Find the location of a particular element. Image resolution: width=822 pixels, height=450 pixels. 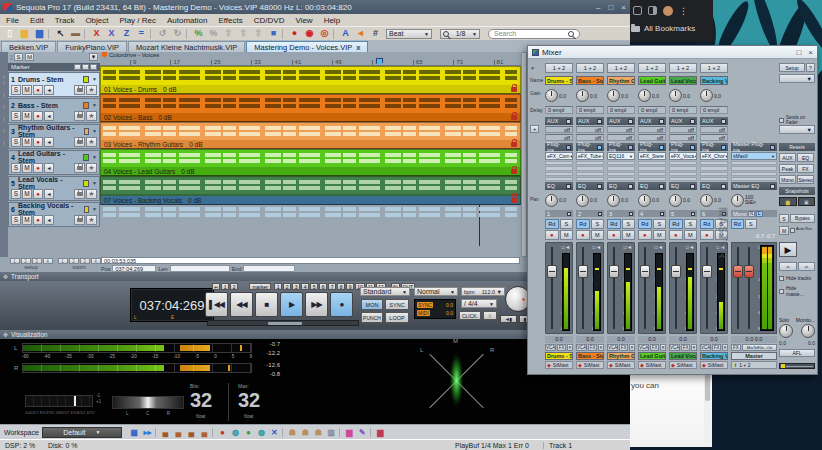

track-header: 2 Bass - Stem ▼ S M ● ◄ ★ is located at coordinates (54, 110).